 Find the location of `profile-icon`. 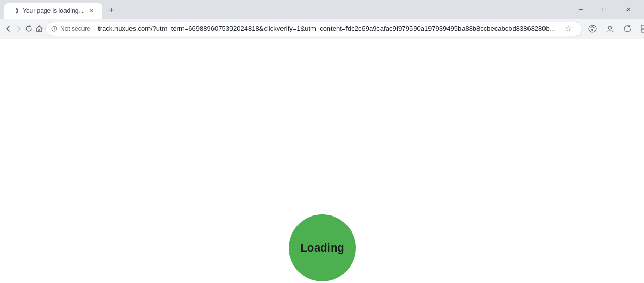

profile-icon is located at coordinates (610, 29).